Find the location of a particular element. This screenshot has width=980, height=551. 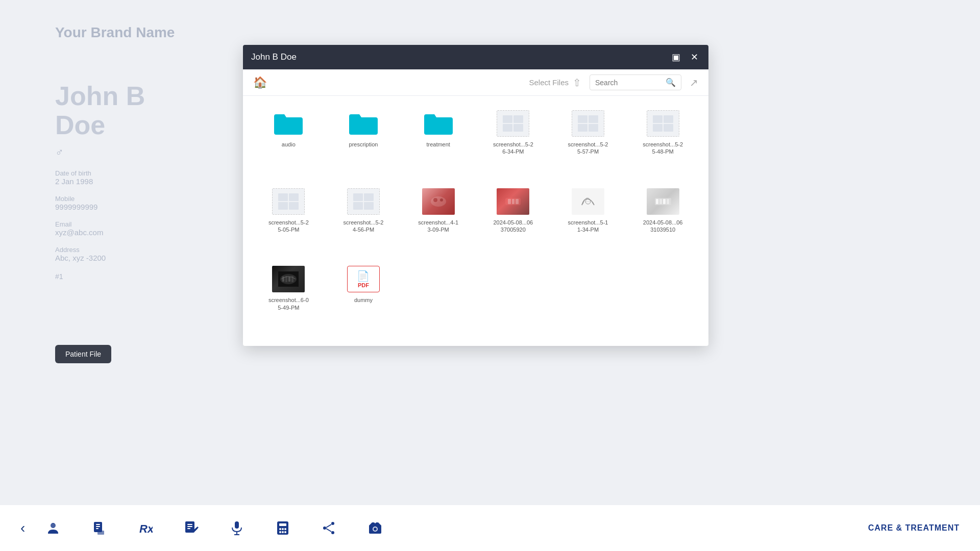

folder-treatment-label: treatment is located at coordinates (438, 144).